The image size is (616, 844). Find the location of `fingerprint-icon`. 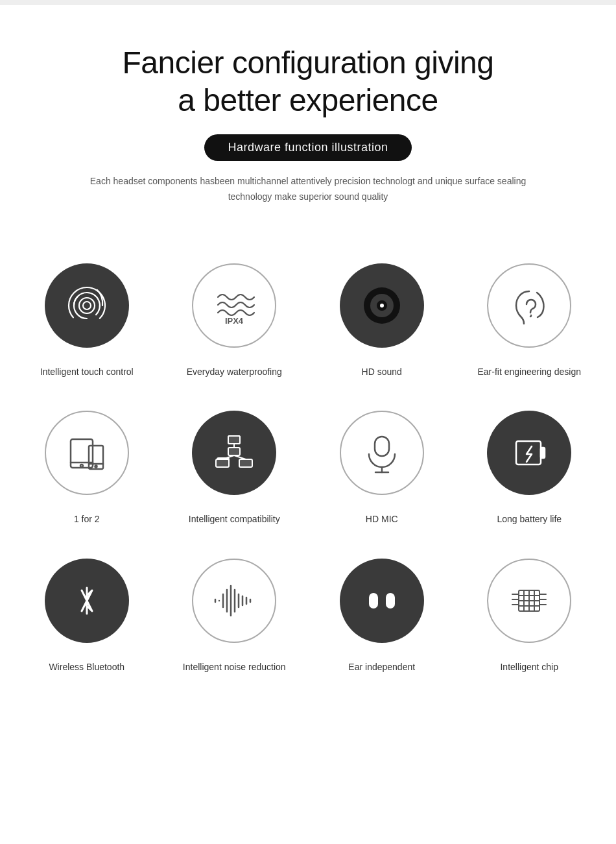

fingerprint-icon is located at coordinates (87, 306).